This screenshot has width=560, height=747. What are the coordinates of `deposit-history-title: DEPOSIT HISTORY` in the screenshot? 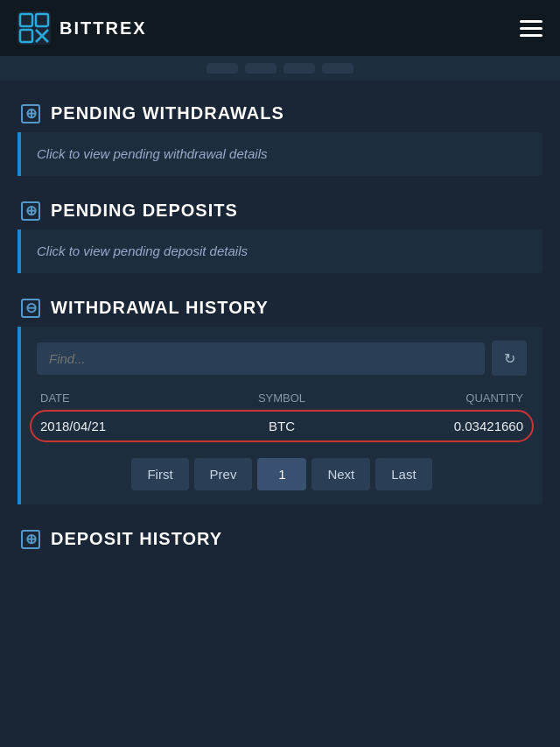 It's located at (136, 539).